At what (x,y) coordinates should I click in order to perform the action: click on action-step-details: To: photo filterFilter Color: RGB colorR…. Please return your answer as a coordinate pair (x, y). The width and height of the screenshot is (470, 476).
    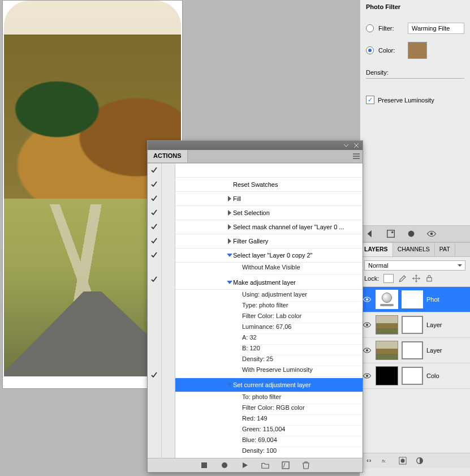
    Looking at the image, I should click on (269, 425).